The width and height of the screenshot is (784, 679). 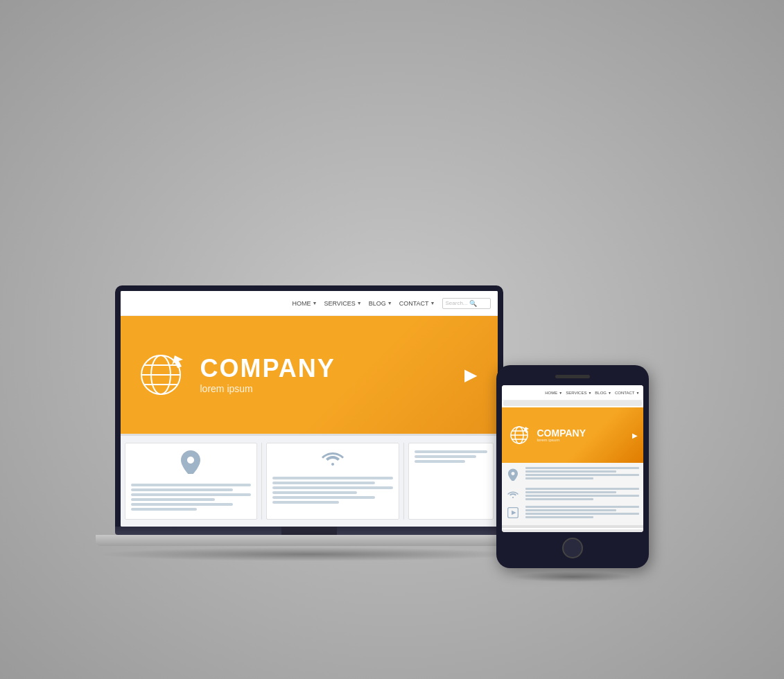 What do you see at coordinates (573, 393) in the screenshot?
I see `phone-navbar: HOME▼ SERVICES▼ BLOG▼ CONTACT▼` at bounding box center [573, 393].